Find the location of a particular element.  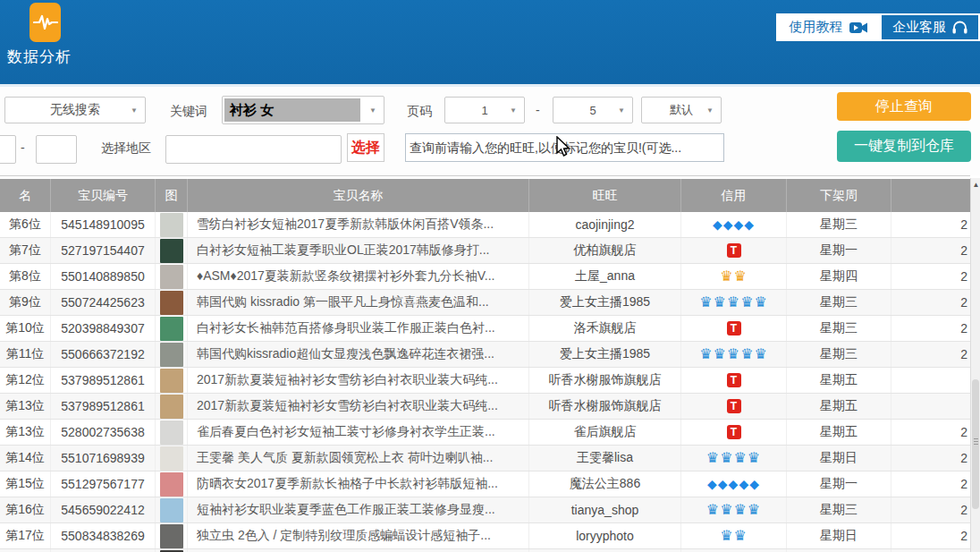

cell-week: 星期五 is located at coordinates (839, 406).